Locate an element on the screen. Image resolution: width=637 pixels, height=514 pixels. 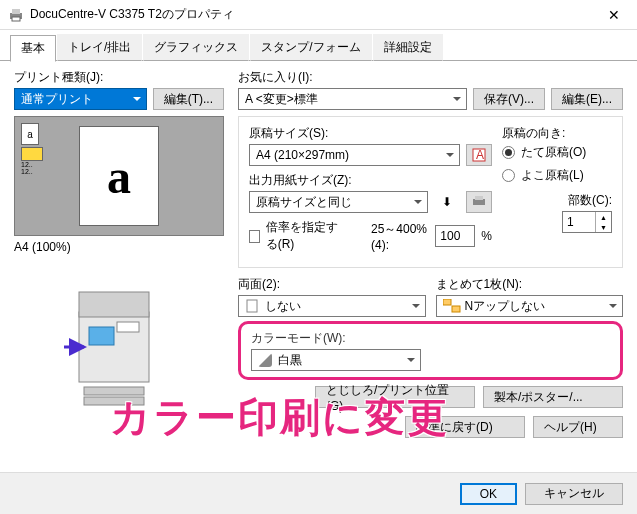
printer-small-icon is located at coordinates (479, 202).